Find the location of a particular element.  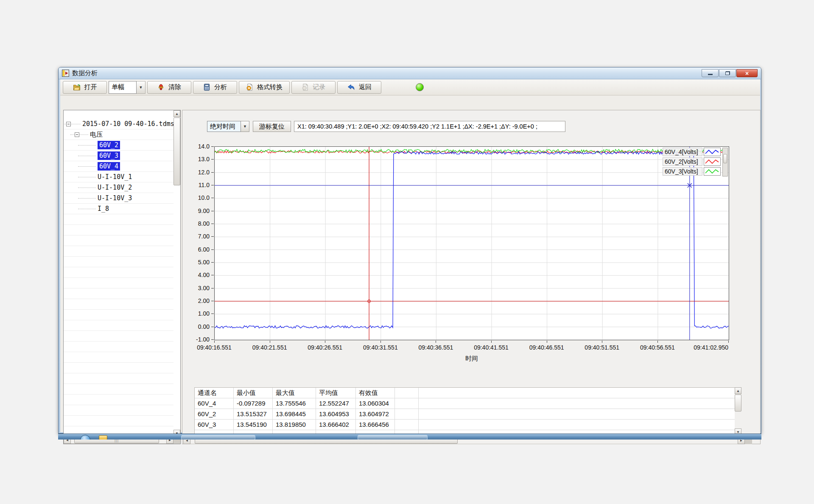

table-cell: 13.755546 is located at coordinates (294, 404).